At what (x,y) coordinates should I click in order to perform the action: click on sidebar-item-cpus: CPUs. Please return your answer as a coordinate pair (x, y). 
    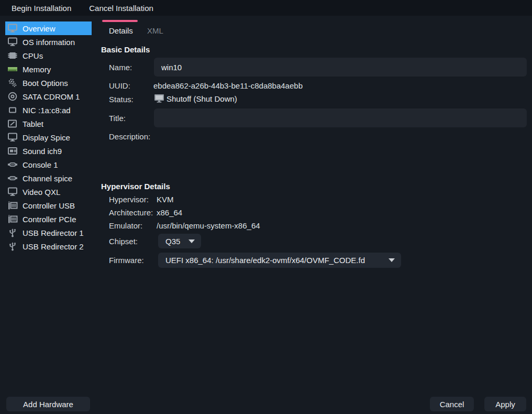
    Looking at the image, I should click on (49, 56).